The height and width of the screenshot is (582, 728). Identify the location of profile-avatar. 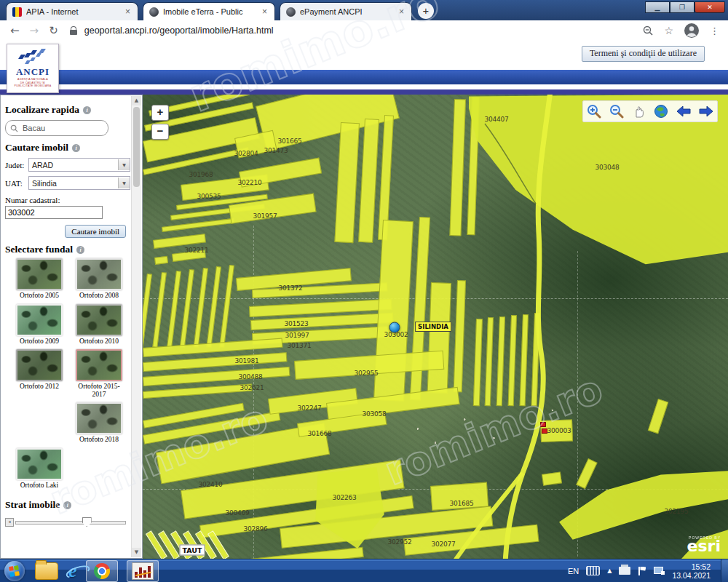
(692, 31).